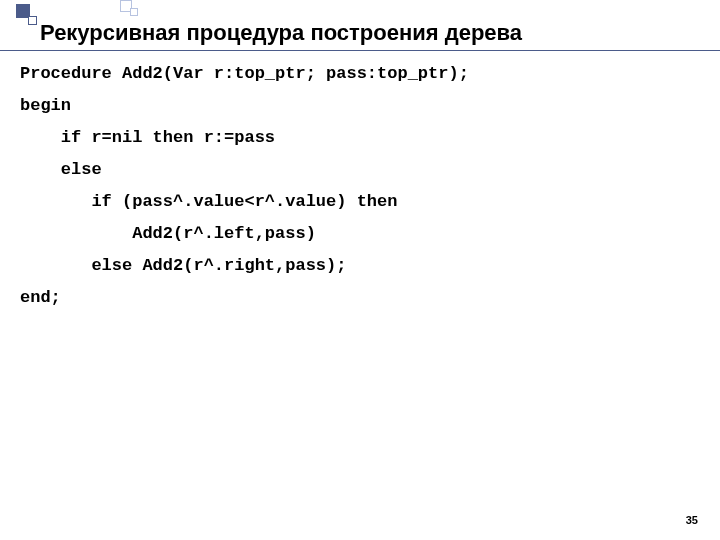 The image size is (720, 540). Describe the element at coordinates (360, 298) in the screenshot. I see `code-line: end;` at that location.